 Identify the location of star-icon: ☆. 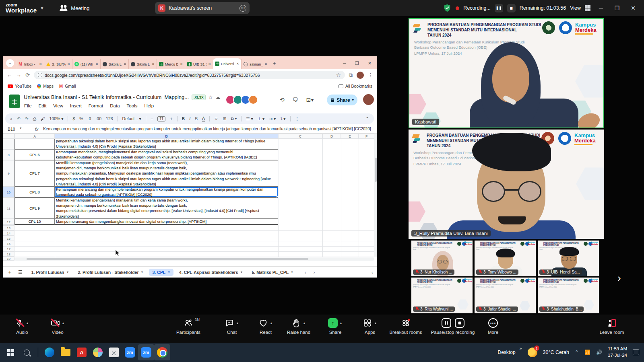
(211, 97).